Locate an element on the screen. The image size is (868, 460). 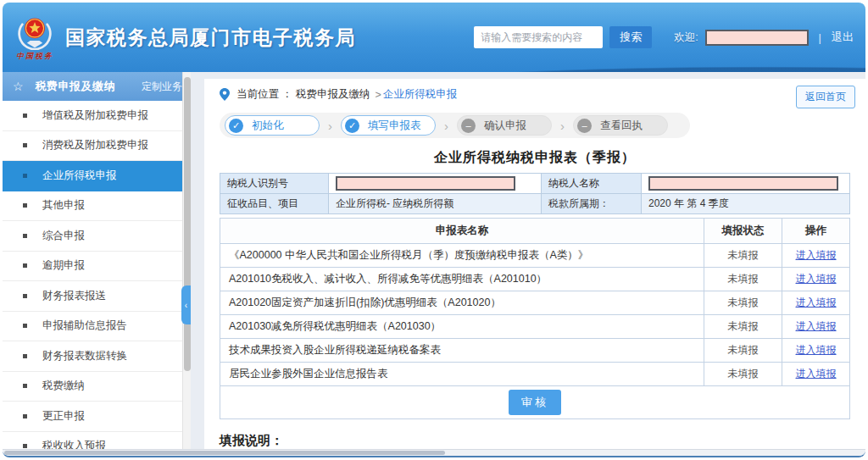
search-button: 搜索 is located at coordinates (631, 37).